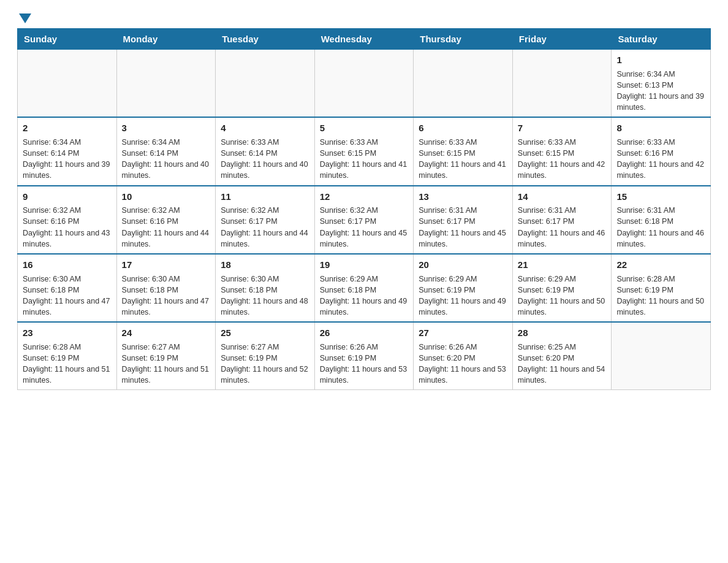 The width and height of the screenshot is (728, 563). Describe the element at coordinates (661, 159) in the screenshot. I see `day-info: Sunrise: 6:33 AM Sunset: 6:16 PM Dayligh…` at that location.